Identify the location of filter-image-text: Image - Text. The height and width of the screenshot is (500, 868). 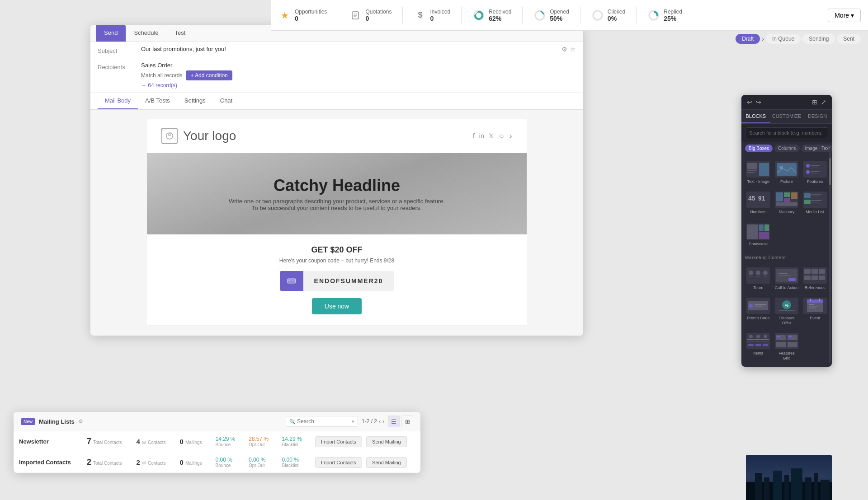
(817, 148).